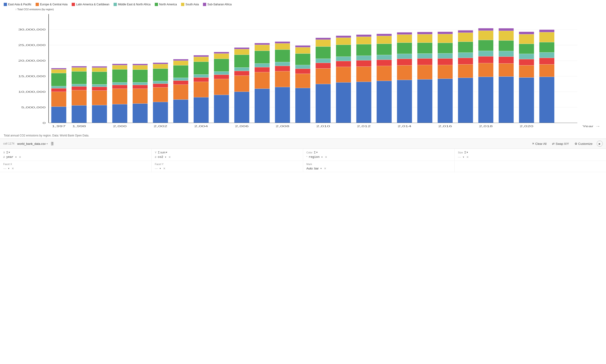 Image resolution: width=606 pixels, height=364 pixels. What do you see at coordinates (76, 157) in the screenshot?
I see `x-field-value: # year ▾ ✕` at bounding box center [76, 157].